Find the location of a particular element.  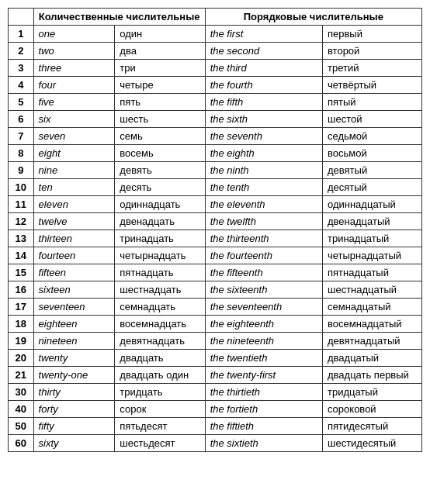

cell-ordinal-russian: восьмой is located at coordinates (372, 154).